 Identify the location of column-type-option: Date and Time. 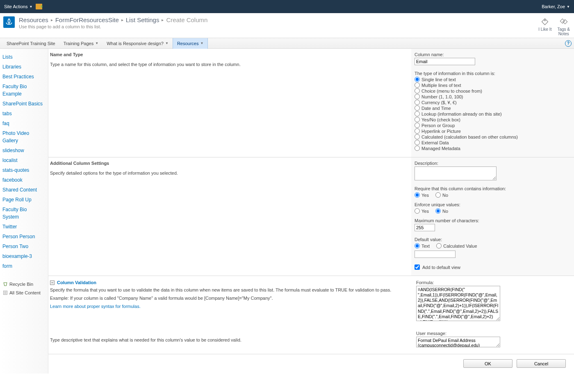
(492, 108).